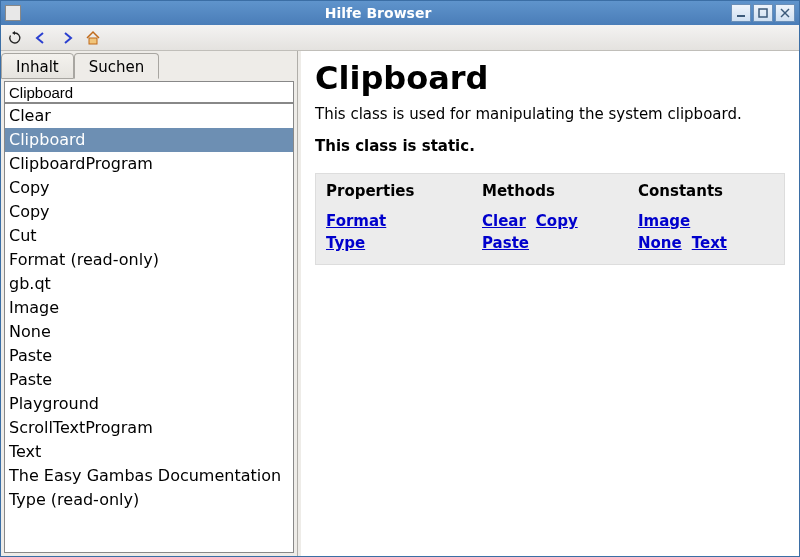 This screenshot has width=800, height=557. Describe the element at coordinates (506, 243) in the screenshot. I see `member-link: Paste` at that location.